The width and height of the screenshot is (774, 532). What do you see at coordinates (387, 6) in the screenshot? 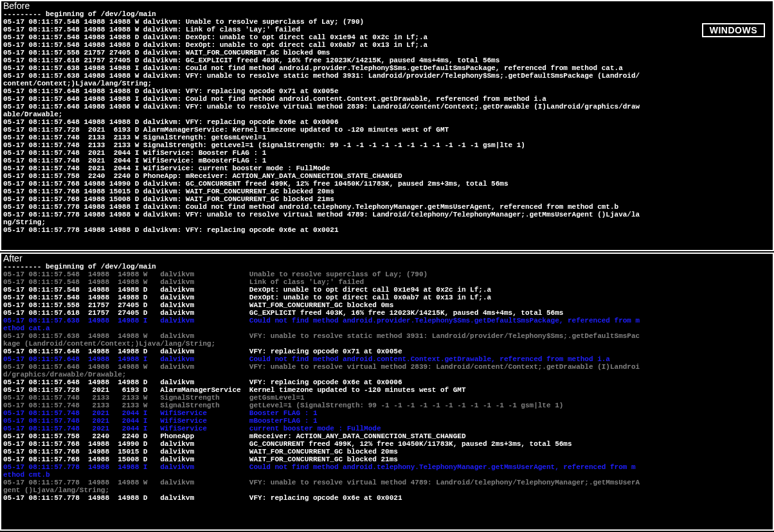
I see `before-title: Before` at bounding box center [387, 6].